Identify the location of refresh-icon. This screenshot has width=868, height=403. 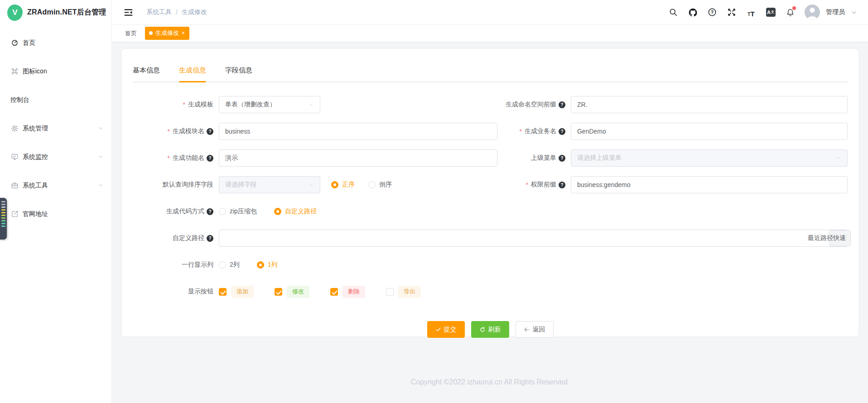
(482, 330).